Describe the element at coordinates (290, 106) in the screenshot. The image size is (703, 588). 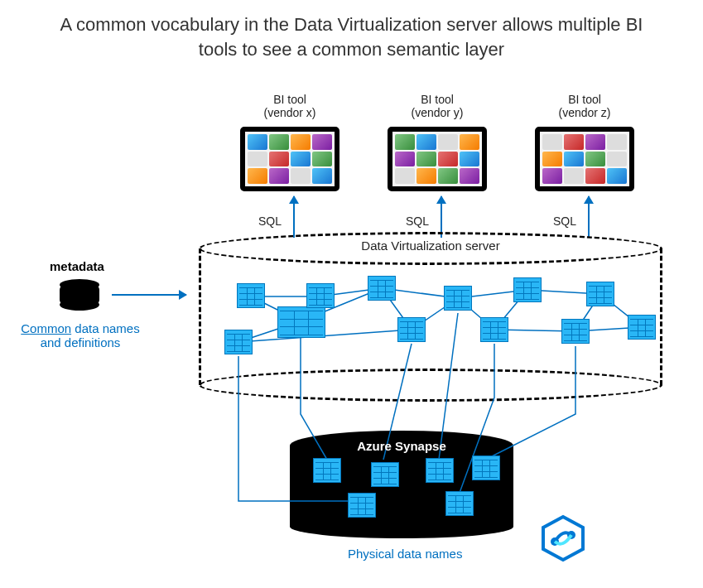
I see `bi-tool-x-label: BI tool (vendor x)` at that location.